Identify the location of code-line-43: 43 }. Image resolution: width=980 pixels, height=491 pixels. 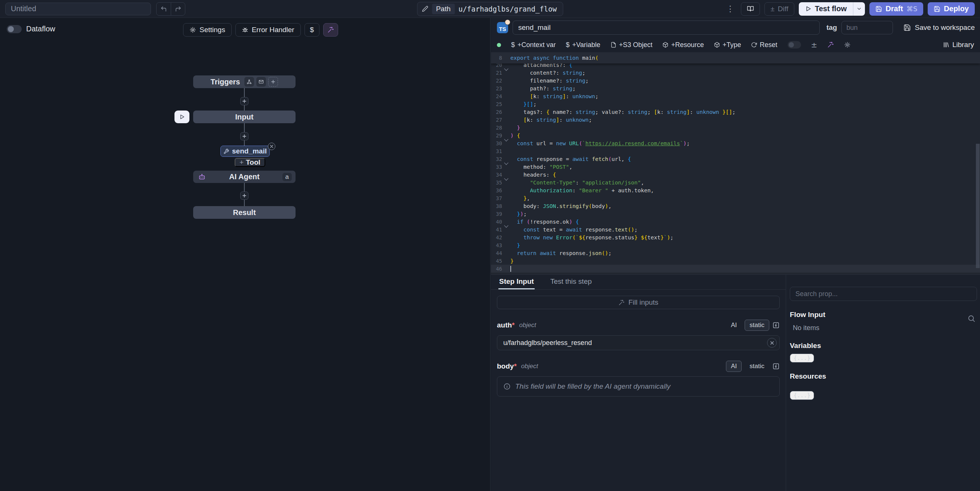
(735, 245).